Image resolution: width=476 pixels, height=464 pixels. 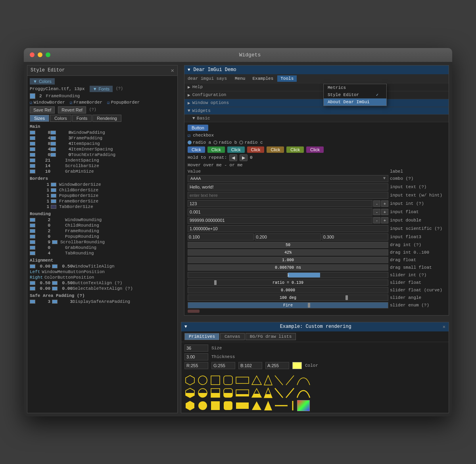 I want to click on int-plus: +, so click(x=385, y=204).